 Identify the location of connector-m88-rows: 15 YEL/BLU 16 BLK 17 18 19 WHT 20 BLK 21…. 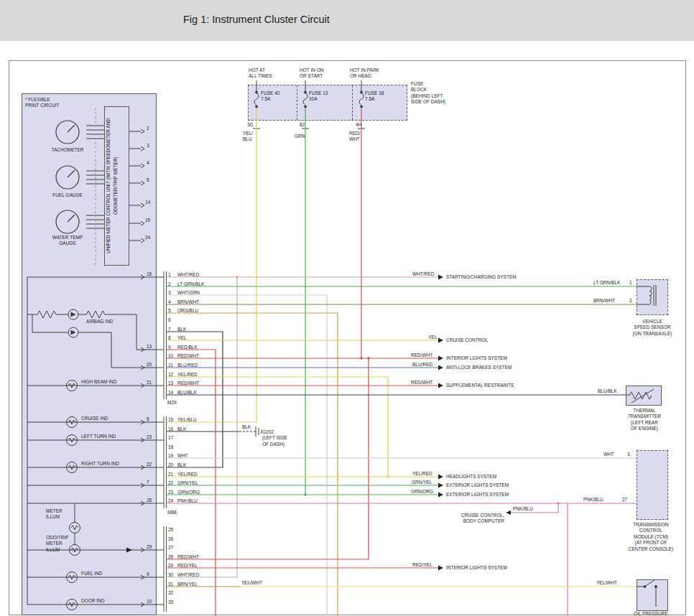
(203, 462).